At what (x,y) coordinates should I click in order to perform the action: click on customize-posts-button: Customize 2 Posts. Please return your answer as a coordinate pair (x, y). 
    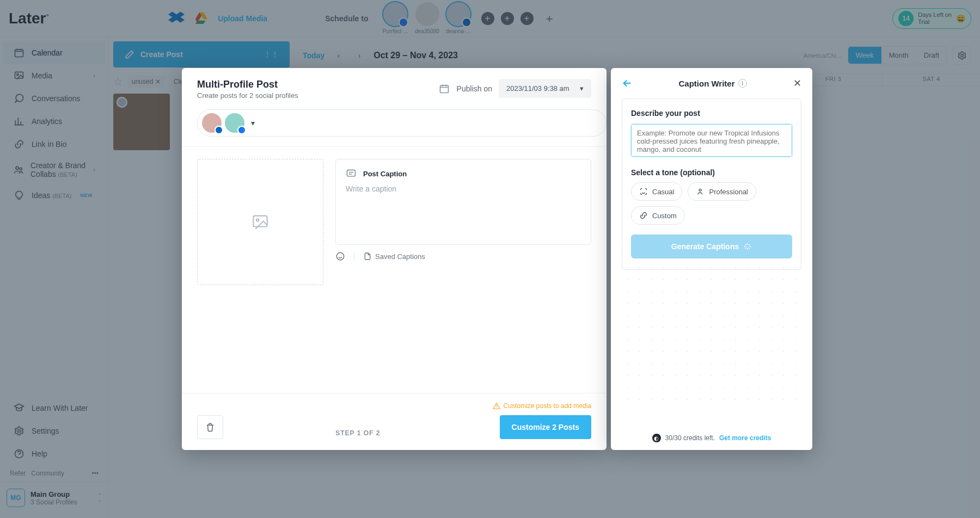
    Looking at the image, I should click on (546, 427).